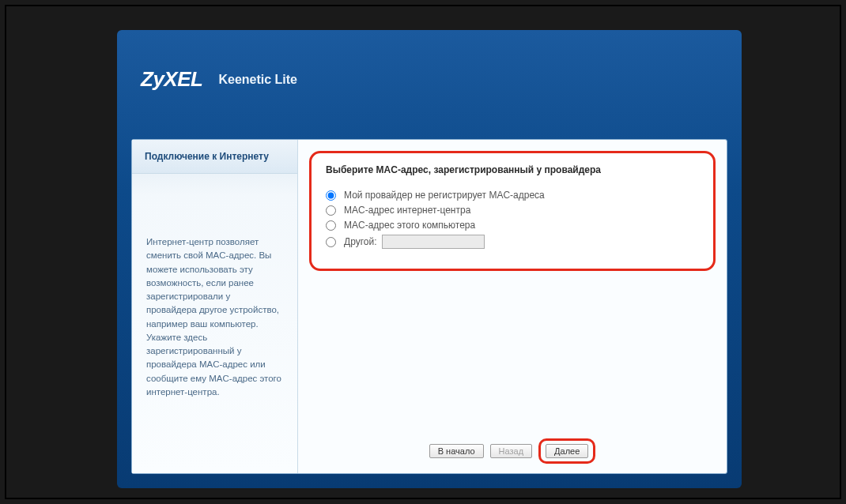 The image size is (846, 504). I want to click on tab-internet-connection: Подключение к Интернету, so click(215, 156).